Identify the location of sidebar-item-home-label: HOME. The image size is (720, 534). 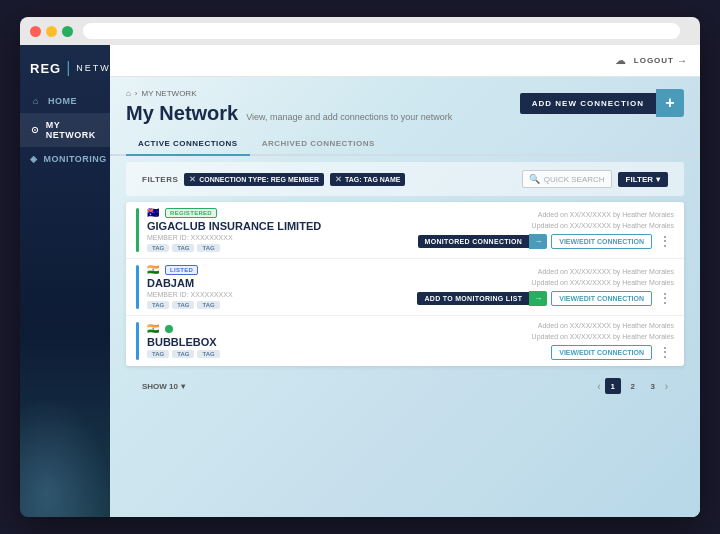
(62, 101).